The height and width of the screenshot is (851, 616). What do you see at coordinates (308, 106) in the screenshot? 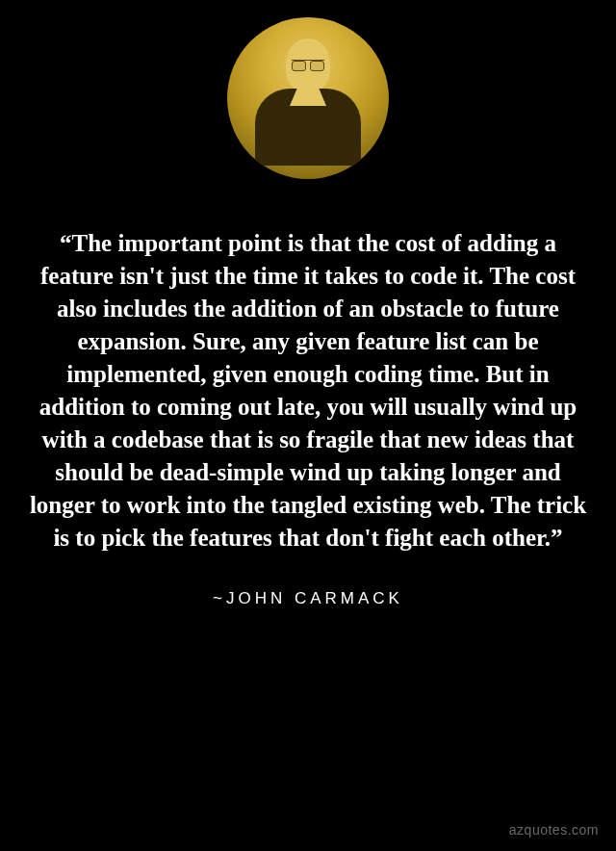
I see `avatar-figure` at bounding box center [308, 106].